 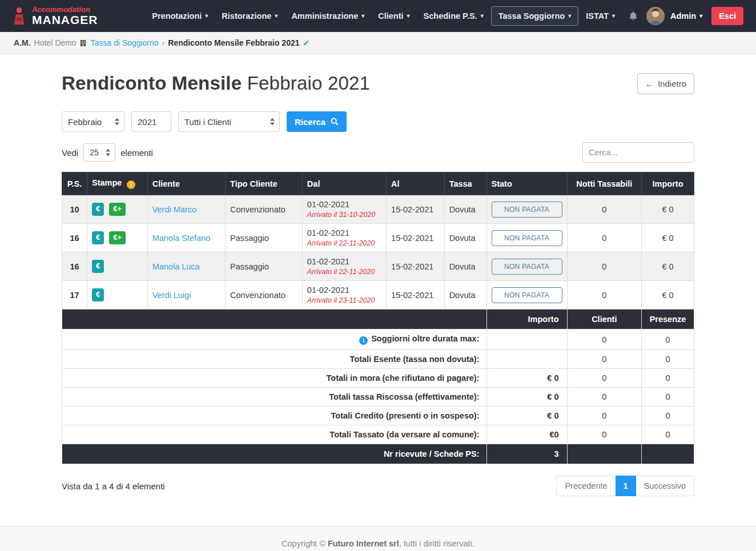 What do you see at coordinates (625, 486) in the screenshot?
I see `pagination: Precedente 1 Successivo` at bounding box center [625, 486].